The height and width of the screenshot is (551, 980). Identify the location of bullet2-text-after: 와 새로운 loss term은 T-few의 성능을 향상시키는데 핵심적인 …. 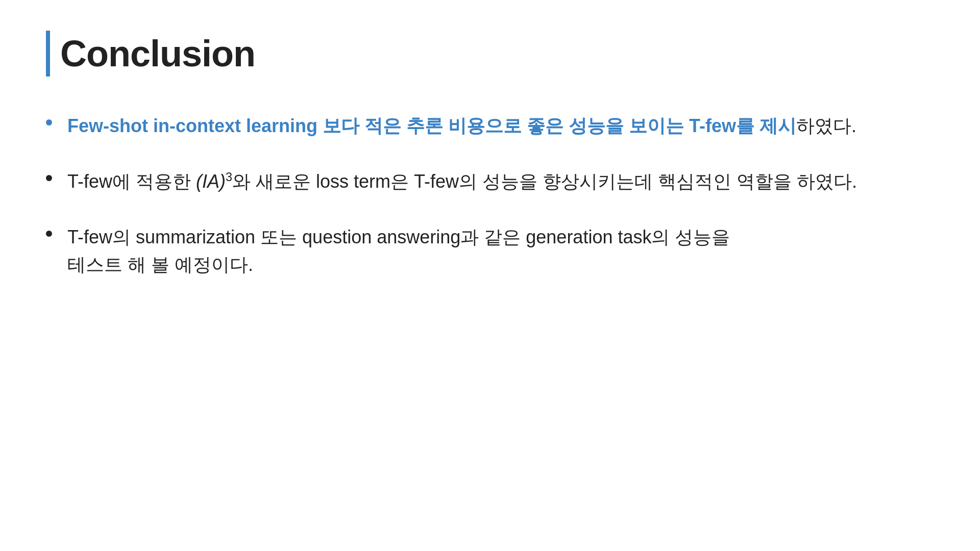
(545, 182).